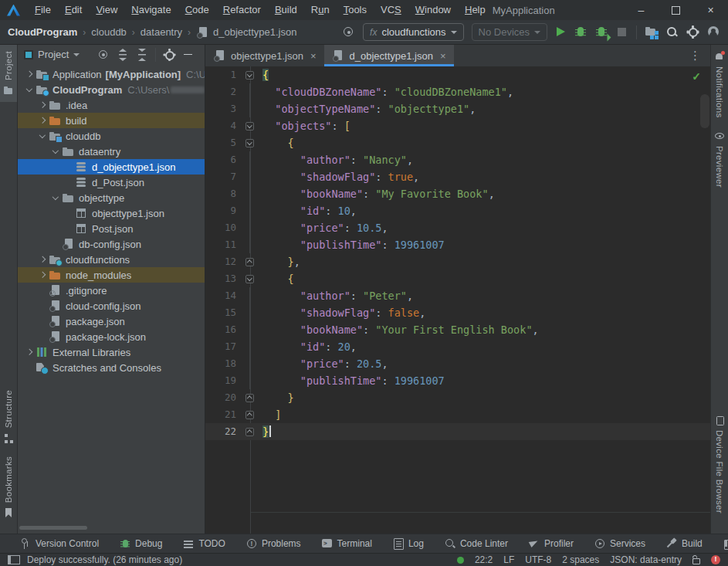  I want to click on code-line-9: 9"id": 10,, so click(458, 211).